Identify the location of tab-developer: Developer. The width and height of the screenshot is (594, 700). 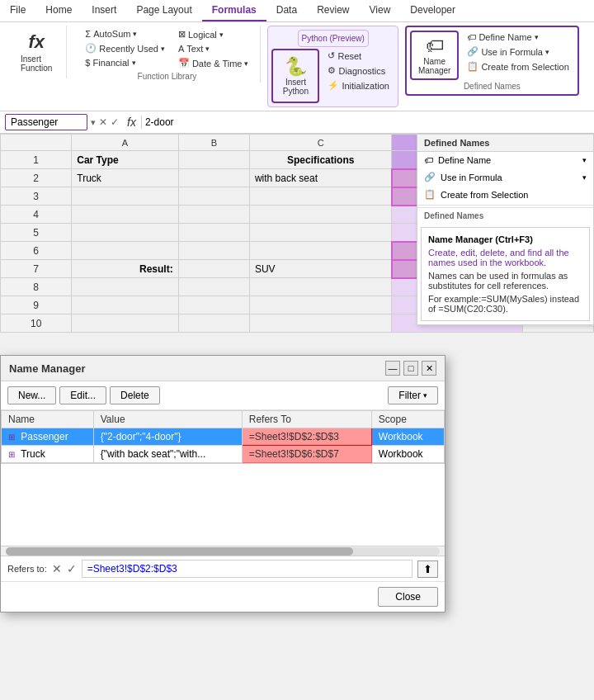
(432, 11).